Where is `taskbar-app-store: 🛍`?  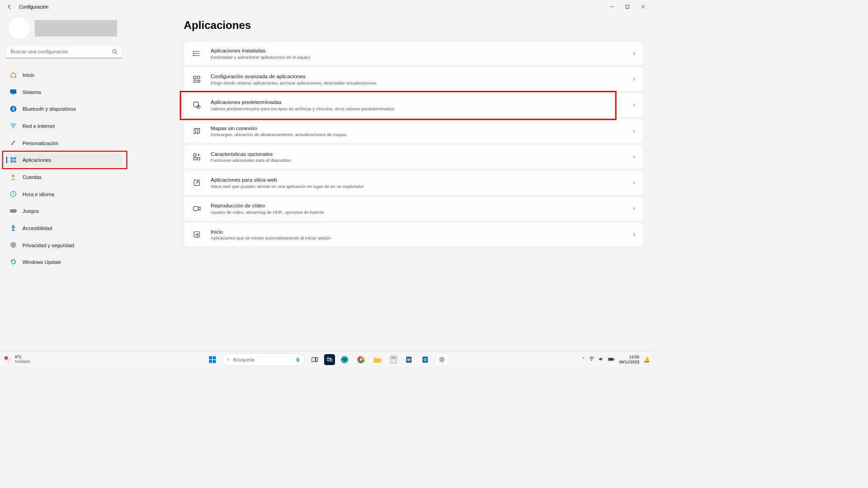
taskbar-app-store: 🛍 is located at coordinates (330, 359).